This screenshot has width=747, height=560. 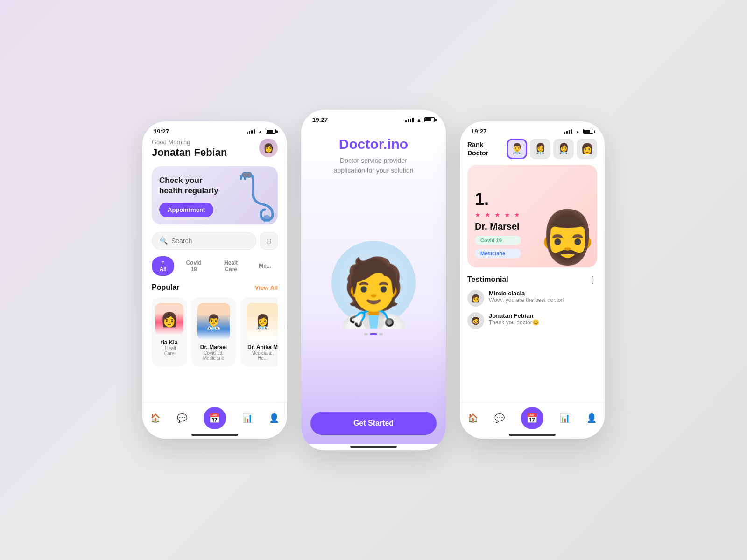 I want to click on center-content: Doctor.ino Doctor service providerapplic…, so click(x=374, y=286).